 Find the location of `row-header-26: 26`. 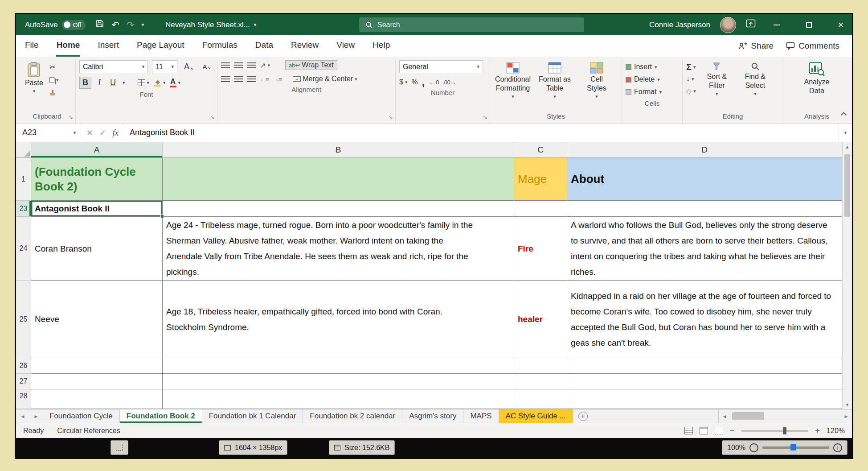

row-header-26: 26 is located at coordinates (24, 366).